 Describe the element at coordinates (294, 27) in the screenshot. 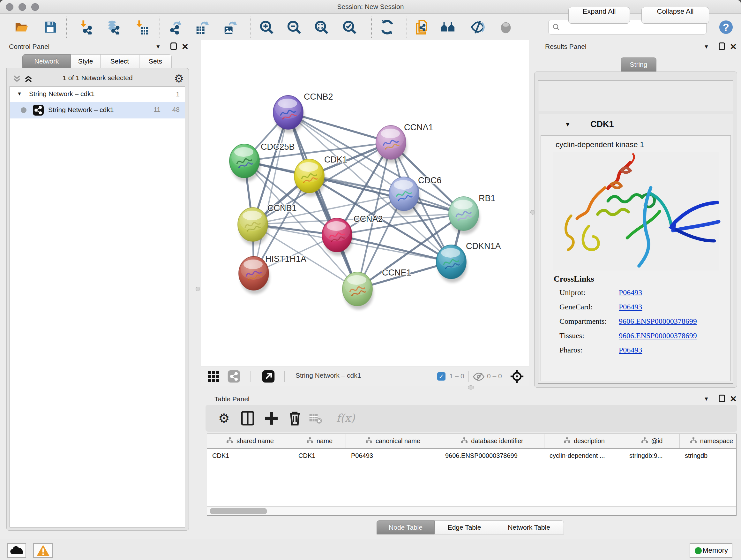

I see `zoom-out-icon` at that location.